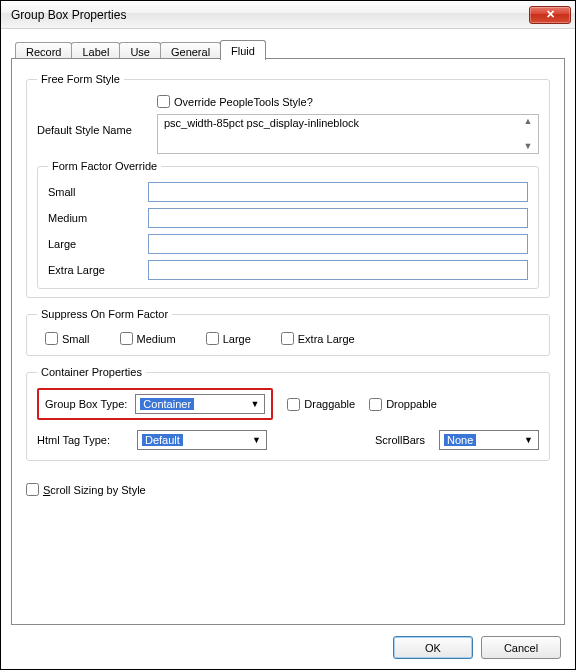 This screenshot has height=670, width=576. I want to click on fieldset-suppress: Suppress On Form Factor Small Medium Lar…, so click(288, 332).